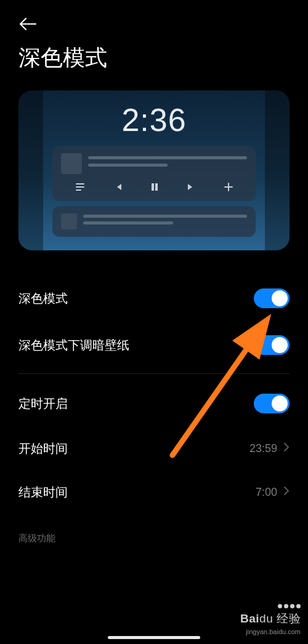 This screenshot has height=644, width=308. Describe the element at coordinates (154, 64) in the screenshot. I see `page-title: 深色模式` at that location.